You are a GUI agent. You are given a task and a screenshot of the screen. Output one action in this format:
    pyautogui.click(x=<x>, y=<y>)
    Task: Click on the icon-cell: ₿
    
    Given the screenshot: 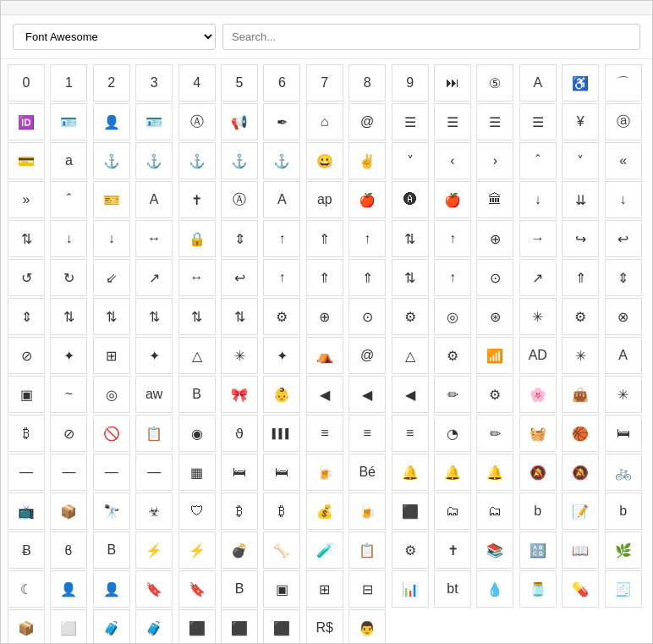 What is the action you would take?
    pyautogui.click(x=282, y=511)
    